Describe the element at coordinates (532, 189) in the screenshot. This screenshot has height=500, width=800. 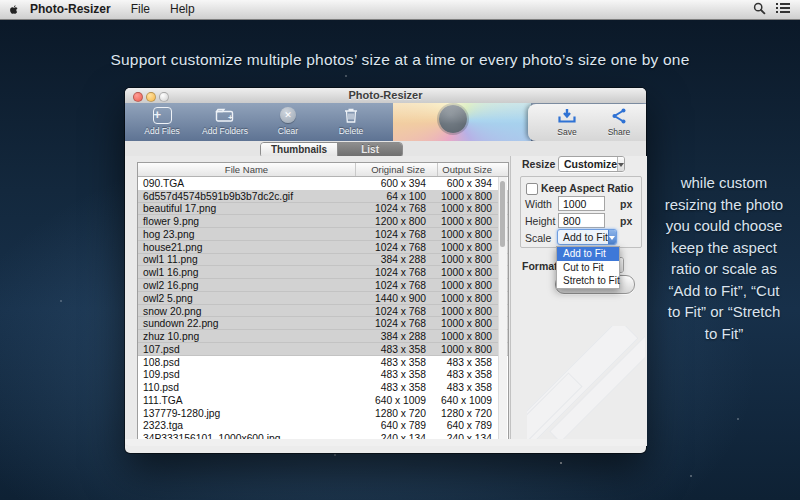
I see `keep-aspect-checkbox` at that location.